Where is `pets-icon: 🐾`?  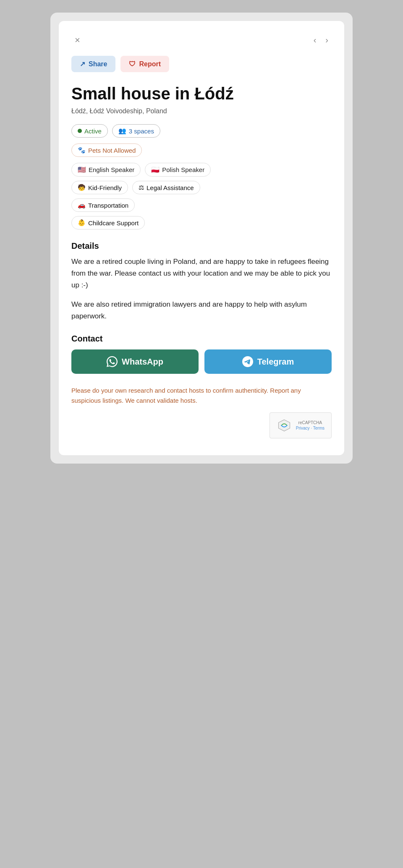
pets-icon: 🐾 is located at coordinates (81, 150).